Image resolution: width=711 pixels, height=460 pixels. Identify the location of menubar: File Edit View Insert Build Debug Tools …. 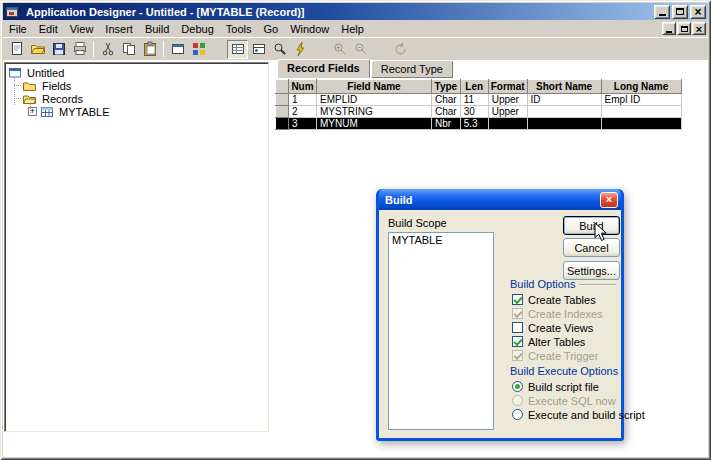
(356, 28).